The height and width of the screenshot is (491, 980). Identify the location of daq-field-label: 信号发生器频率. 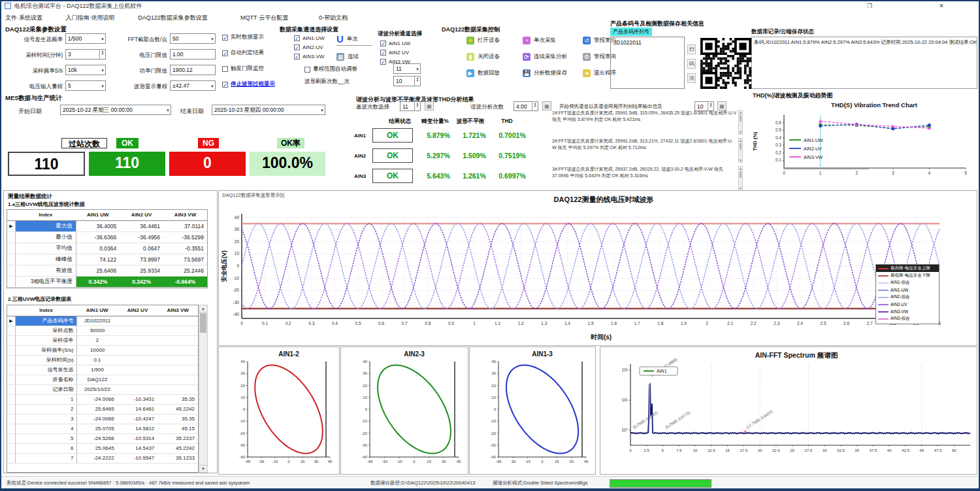
(34, 40).